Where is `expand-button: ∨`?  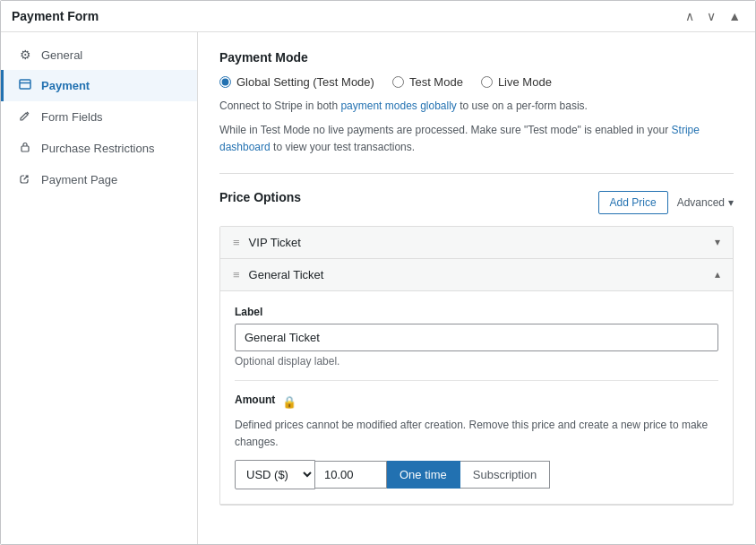
expand-button: ∨ is located at coordinates (711, 16).